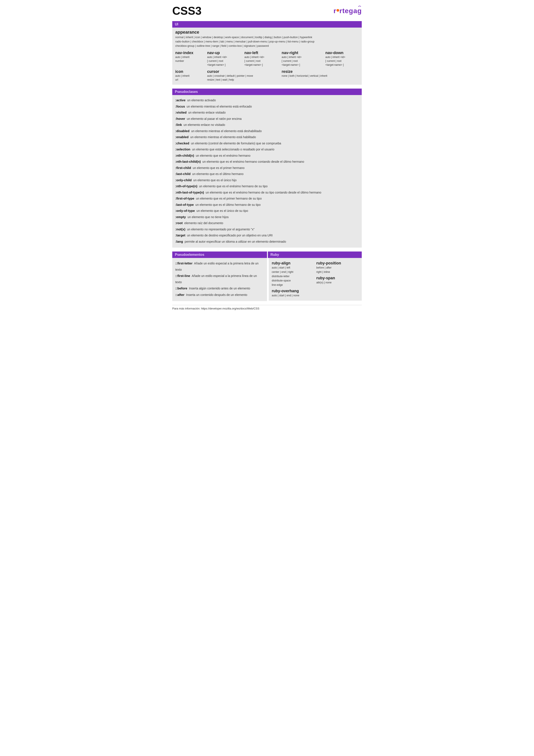 This screenshot has width=534, height=756. What do you see at coordinates (225, 61) in the screenshot?
I see `nav-up-values: auto | inherit <id>[ current | root<targ…` at bounding box center [225, 61].